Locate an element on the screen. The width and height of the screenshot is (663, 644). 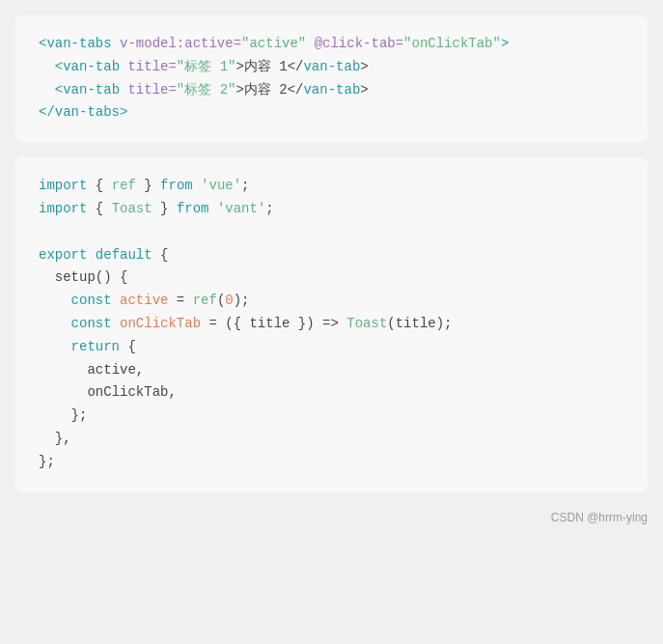
code-line: active, is located at coordinates (332, 371).